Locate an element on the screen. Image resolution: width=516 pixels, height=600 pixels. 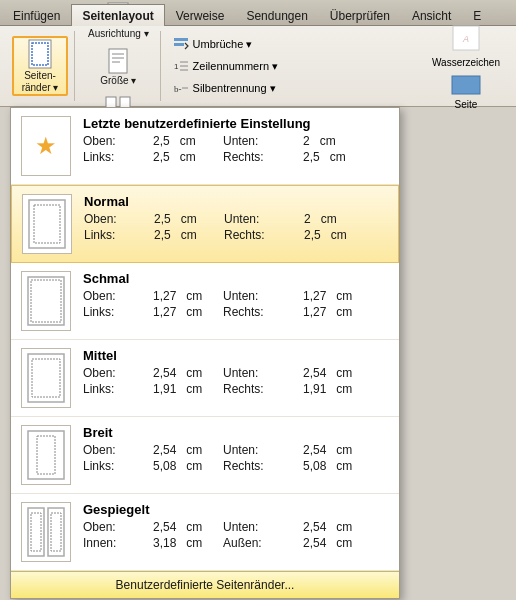
ribbon-body: Seiten-ränder ▾ Ausrichtung ▾ is located at coordinates (258, 66).